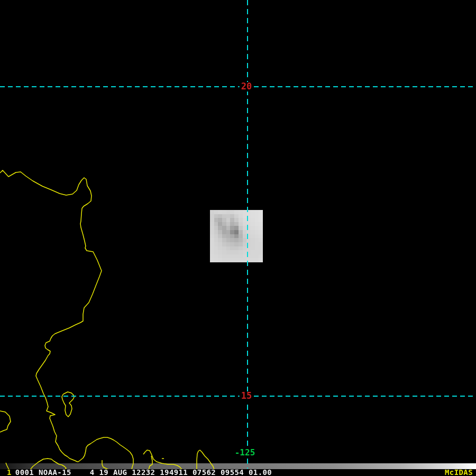  I want to click on image-label: 0001 NOAA-15, so click(43, 473).